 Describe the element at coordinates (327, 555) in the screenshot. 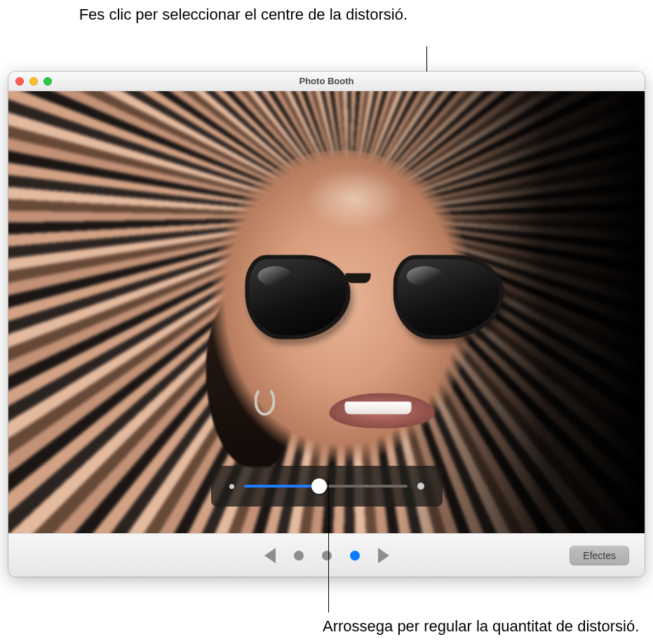

I see `bottom-bar: Efectes` at that location.